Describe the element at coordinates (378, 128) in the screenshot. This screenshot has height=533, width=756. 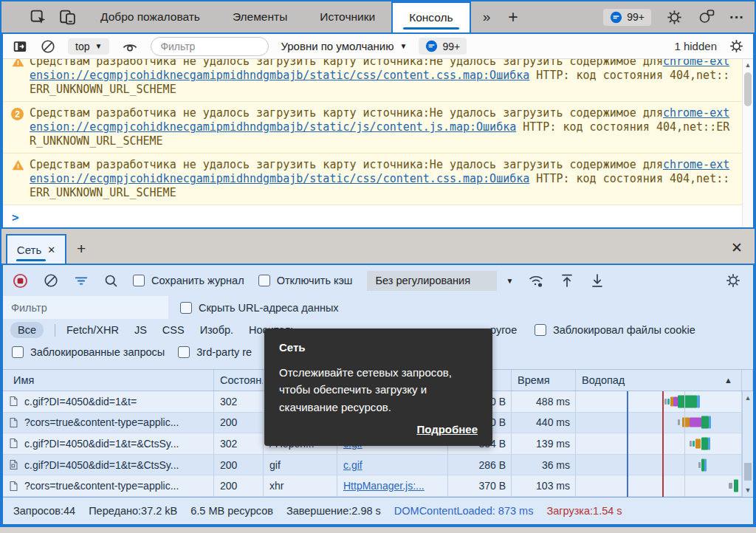
I see `console-warning-message: 2 Средствам разработчика не удалось загр…` at that location.